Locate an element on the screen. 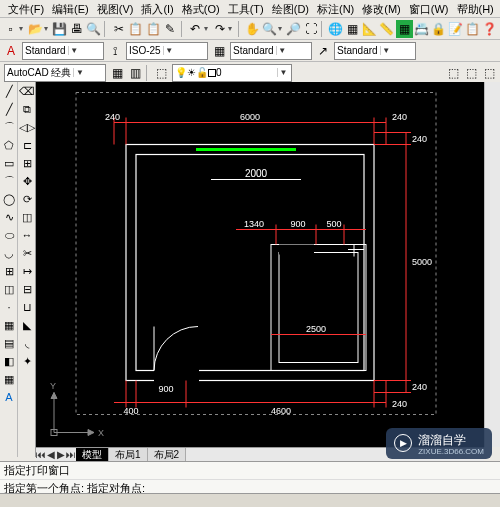 The width and height of the screenshot is (500, 507). cut-icon: ✂ is located at coordinates (118, 29).